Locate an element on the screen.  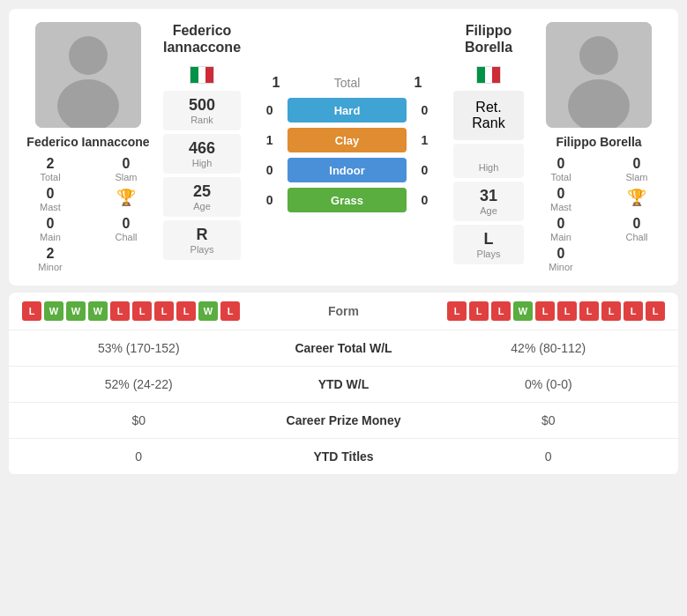
player1-slam: 0 Slam is located at coordinates (126, 169).